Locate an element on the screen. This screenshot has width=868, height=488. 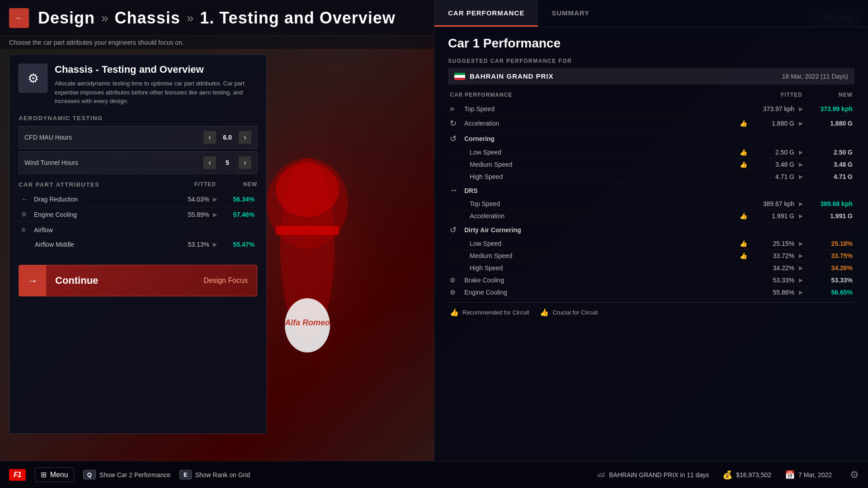
dirty-air-icon: ↺ is located at coordinates (455, 230).